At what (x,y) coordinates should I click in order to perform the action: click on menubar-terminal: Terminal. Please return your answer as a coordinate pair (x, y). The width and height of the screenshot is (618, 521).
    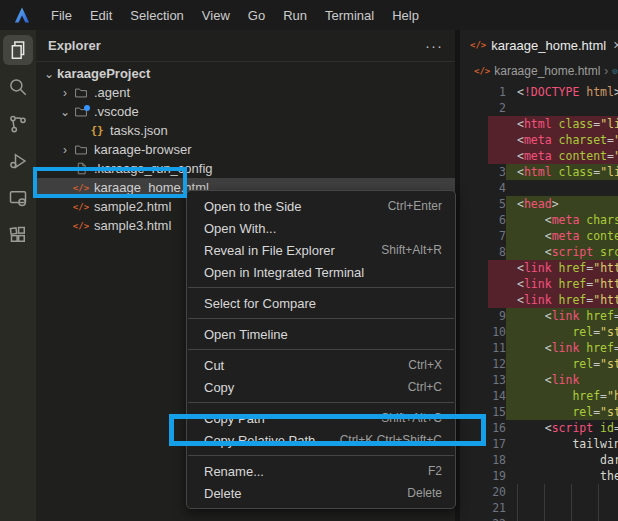
    Looking at the image, I should click on (350, 16).